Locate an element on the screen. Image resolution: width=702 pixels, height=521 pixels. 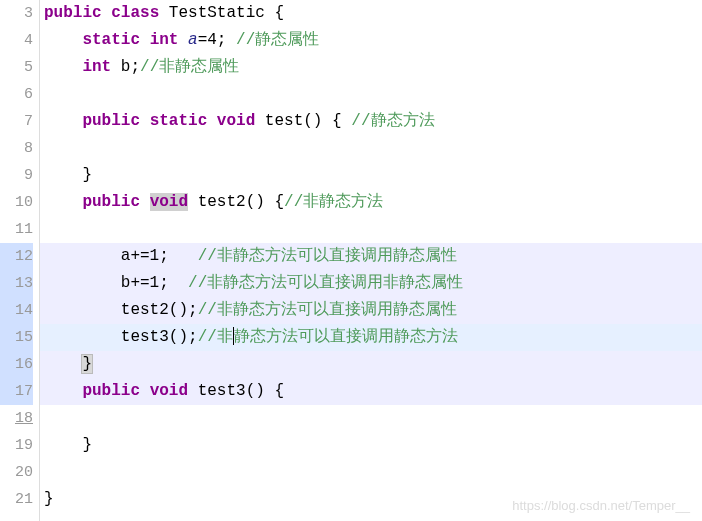
comment: 静态方法可以直接调用静态方法 is located at coordinates (346, 337).